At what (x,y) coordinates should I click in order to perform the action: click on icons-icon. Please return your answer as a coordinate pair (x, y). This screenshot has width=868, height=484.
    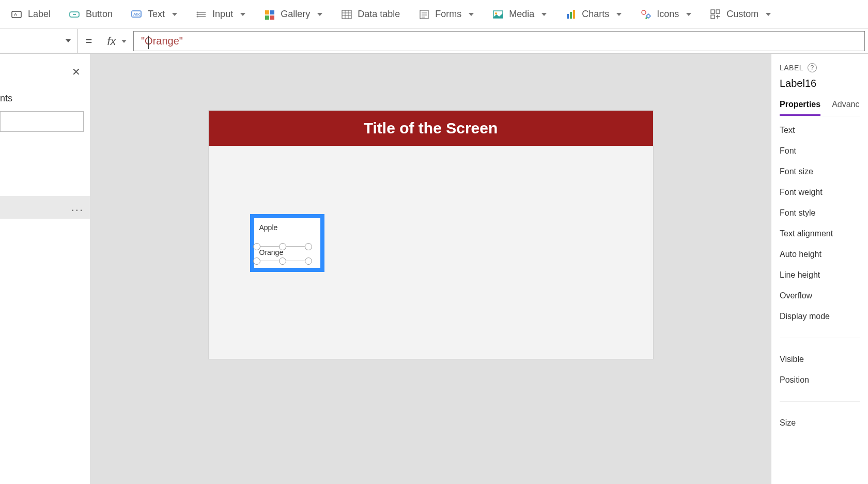
    Looking at the image, I should click on (646, 14).